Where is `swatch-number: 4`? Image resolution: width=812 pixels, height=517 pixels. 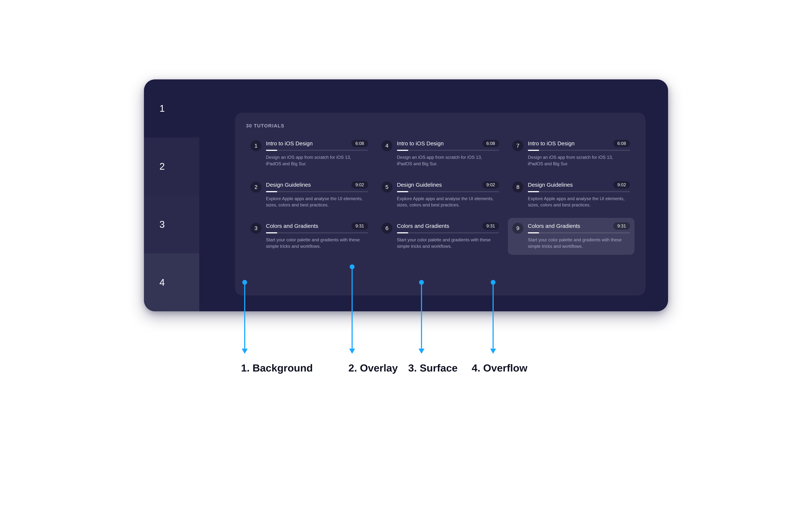
swatch-number: 4 is located at coordinates (162, 282).